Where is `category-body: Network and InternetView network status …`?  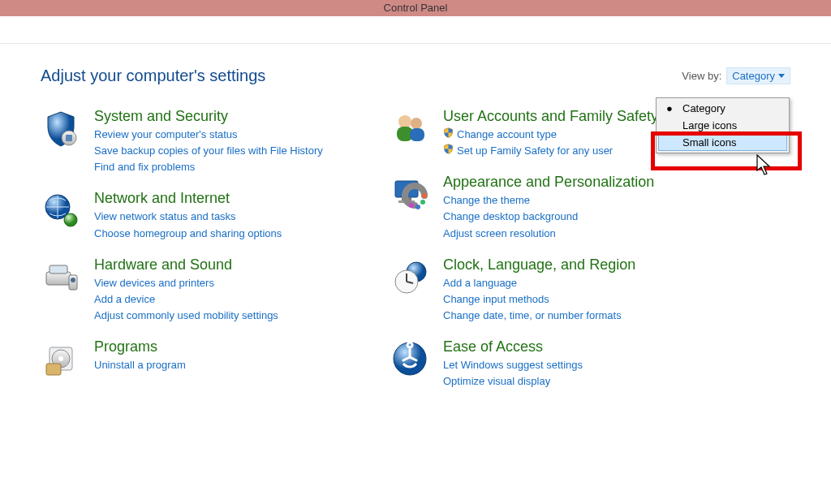
category-body: Network and InternetView network status … is located at coordinates (188, 216).